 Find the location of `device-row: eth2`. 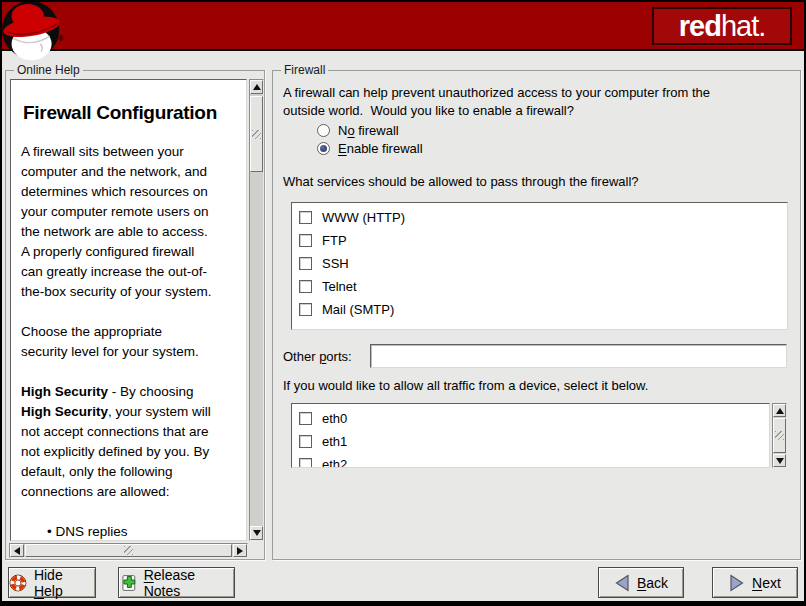

device-row: eth2 is located at coordinates (534, 460).